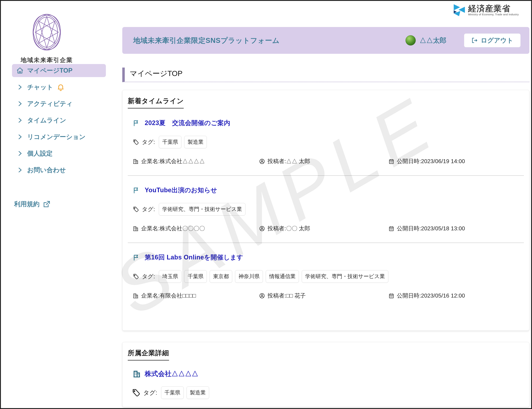  What do you see at coordinates (296, 296) in the screenshot?
I see `poster-value: □□ 花子` at bounding box center [296, 296].